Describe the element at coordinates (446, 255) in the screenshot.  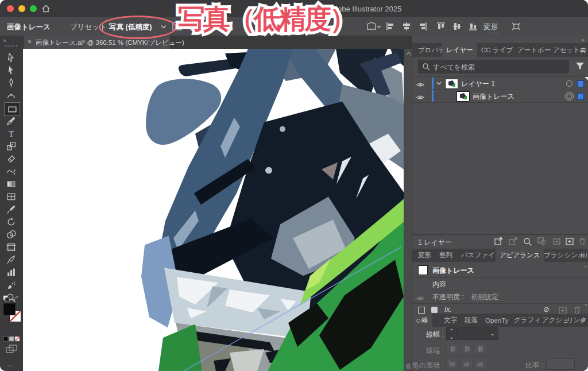
I see `tab-align: 整列` at that location.